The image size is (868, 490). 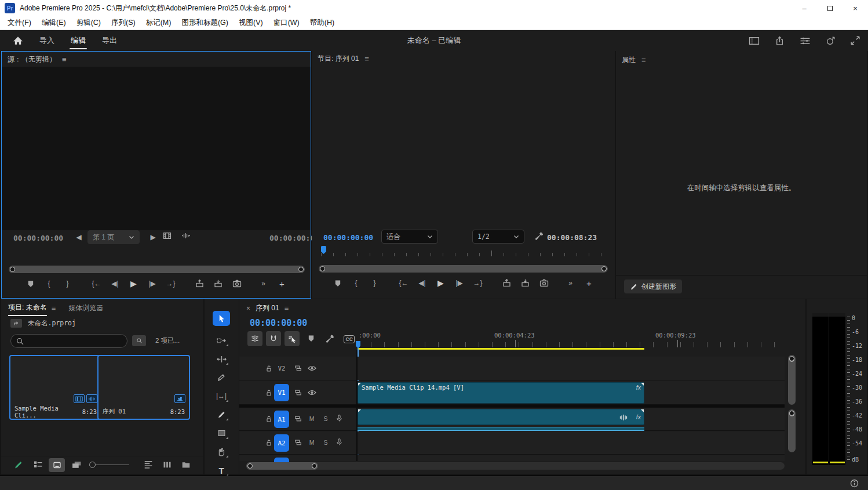 I want to click on timeline-tab: × 序列 01 ≡, so click(x=268, y=308).